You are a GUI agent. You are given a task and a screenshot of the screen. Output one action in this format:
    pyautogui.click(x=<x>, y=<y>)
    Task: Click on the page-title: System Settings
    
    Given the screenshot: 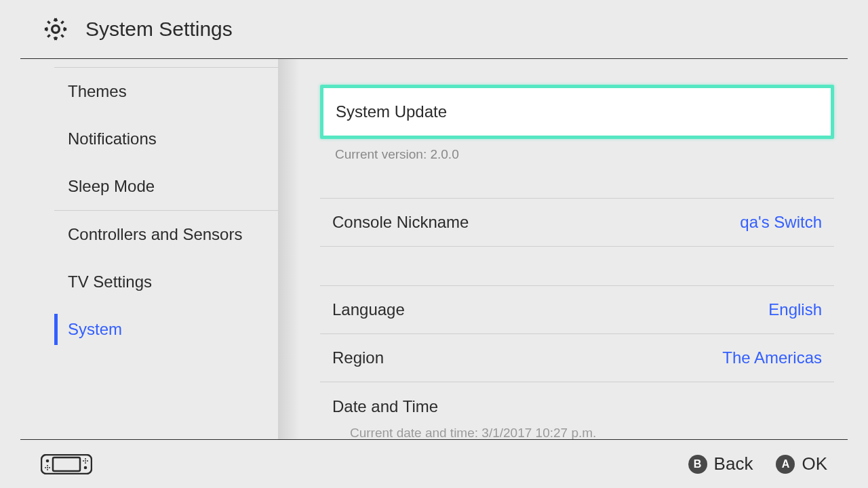 What is the action you would take?
    pyautogui.click(x=159, y=29)
    